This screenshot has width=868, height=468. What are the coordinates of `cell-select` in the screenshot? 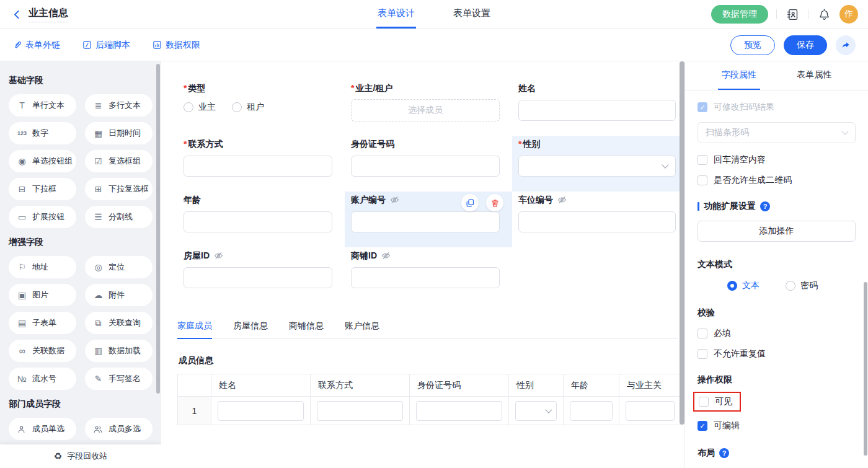 It's located at (536, 411).